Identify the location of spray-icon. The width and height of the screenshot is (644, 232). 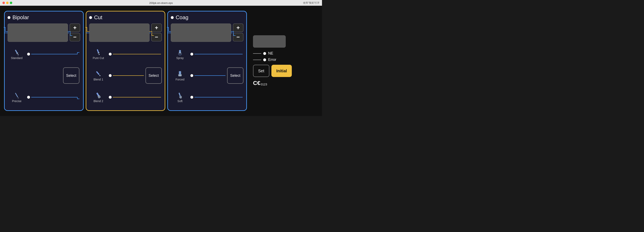
(180, 52).